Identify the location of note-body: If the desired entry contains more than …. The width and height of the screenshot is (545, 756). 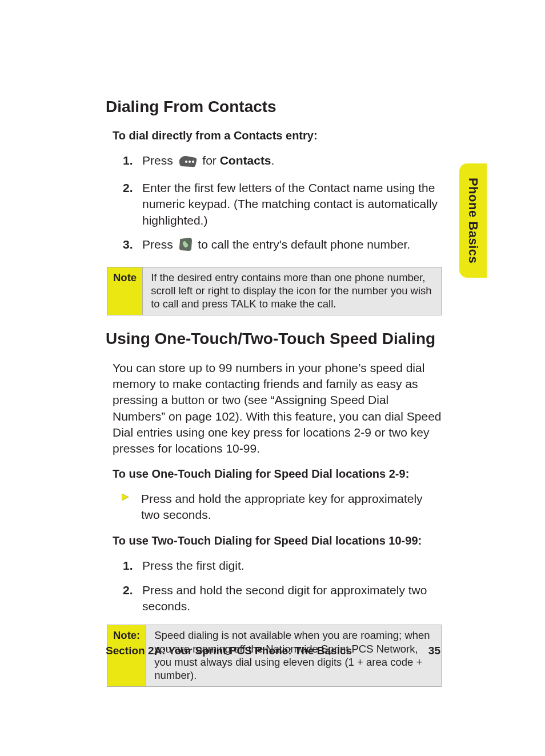
(292, 291).